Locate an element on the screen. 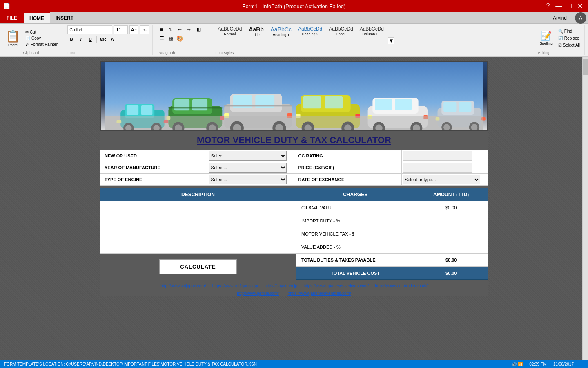  style-heading2: AaBbCcDd Heading 2 is located at coordinates (310, 31).